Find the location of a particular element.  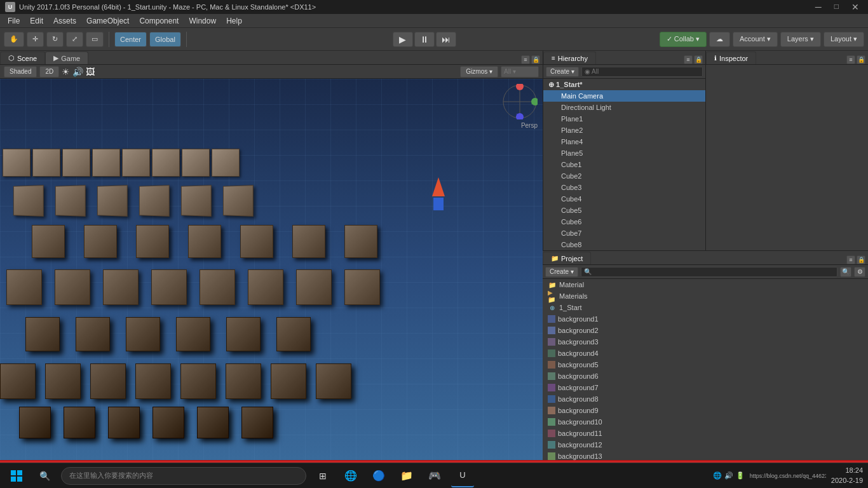

project-item-materials: ▶ 📁 Materials is located at coordinates (705, 296).